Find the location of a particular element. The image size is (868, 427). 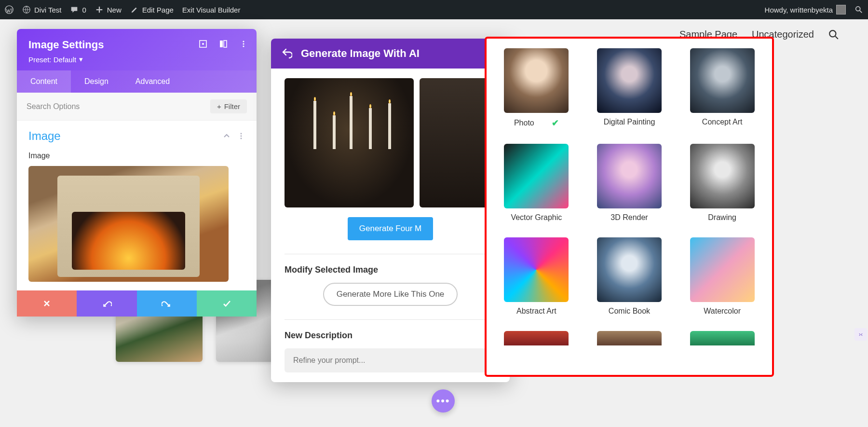

refine-prompt-input is located at coordinates (391, 360).